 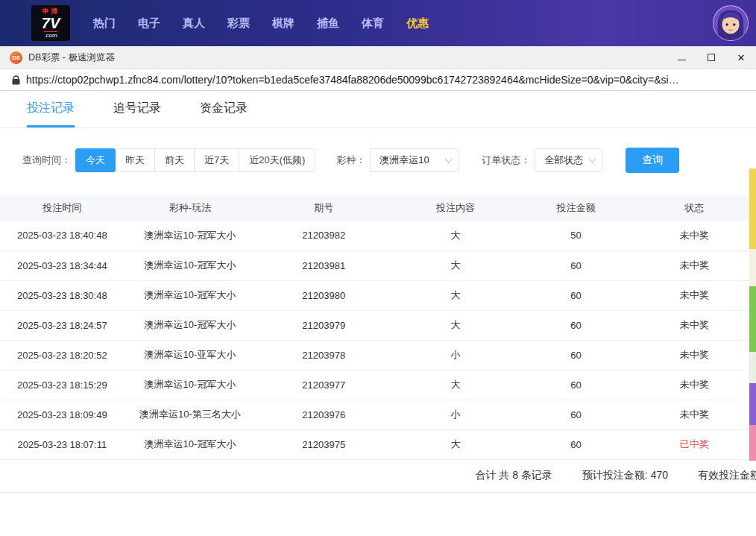 What do you see at coordinates (569, 160) in the screenshot?
I see `order-status-select: 全部状态` at bounding box center [569, 160].